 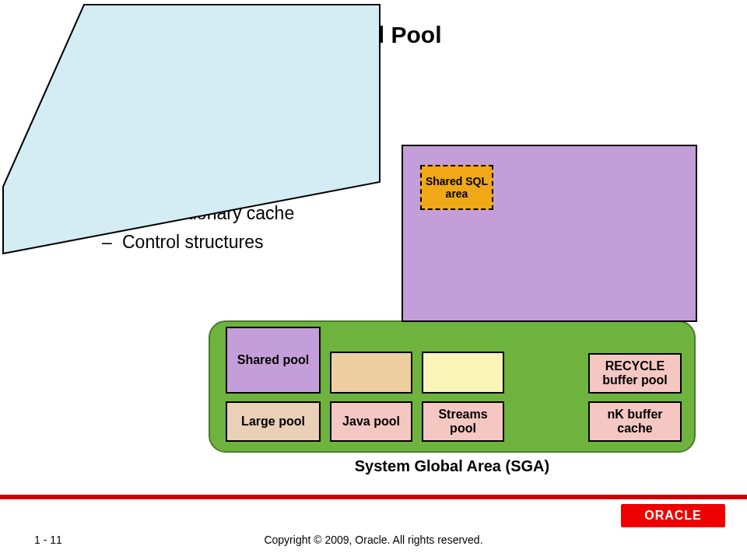 What do you see at coordinates (635, 373) in the screenshot?
I see `sga-recycle-buffer-box: RECYCLE buffer pool` at bounding box center [635, 373].